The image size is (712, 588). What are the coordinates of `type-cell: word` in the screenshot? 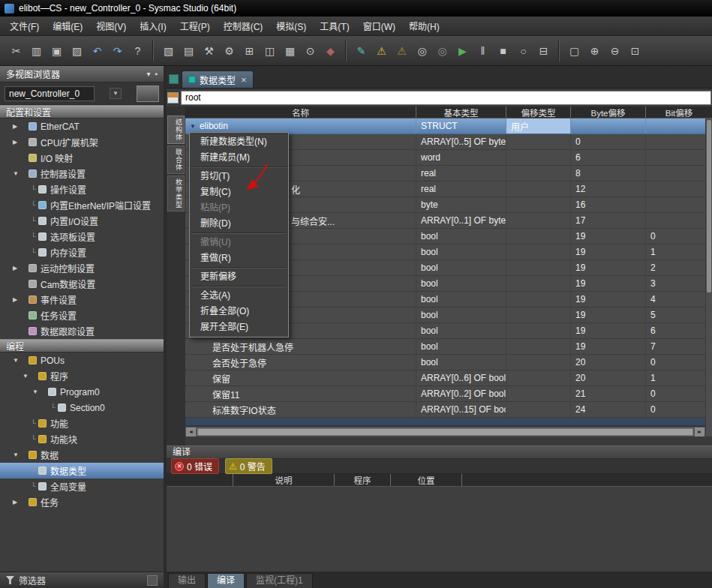 It's located at (461, 158).